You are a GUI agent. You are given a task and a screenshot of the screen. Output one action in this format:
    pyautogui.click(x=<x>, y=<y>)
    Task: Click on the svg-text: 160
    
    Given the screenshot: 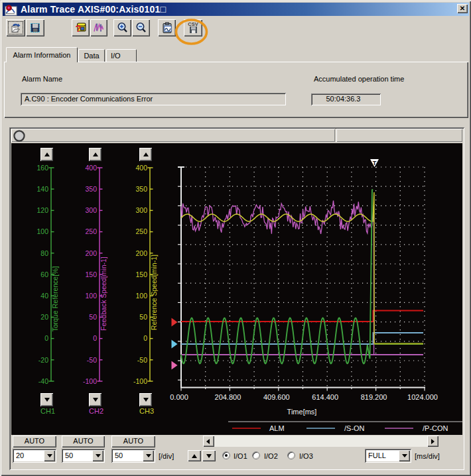 What is the action you would take?
    pyautogui.click(x=42, y=168)
    